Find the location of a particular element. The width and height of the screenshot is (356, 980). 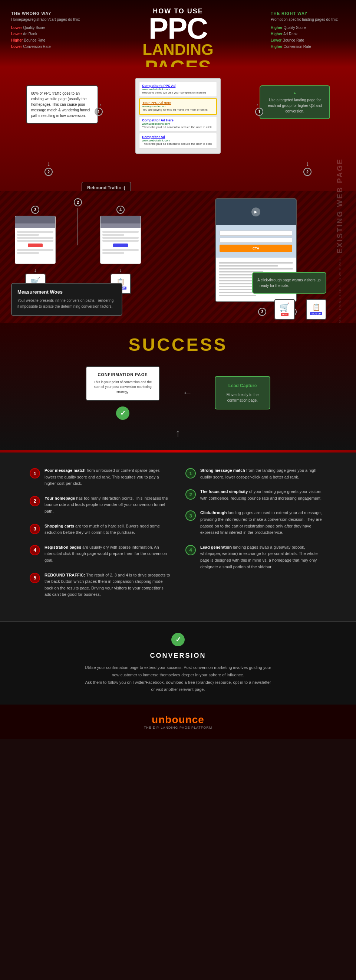

info-item-3-left: 3 Shopping carts are too much of a hard … is located at coordinates (100, 530).